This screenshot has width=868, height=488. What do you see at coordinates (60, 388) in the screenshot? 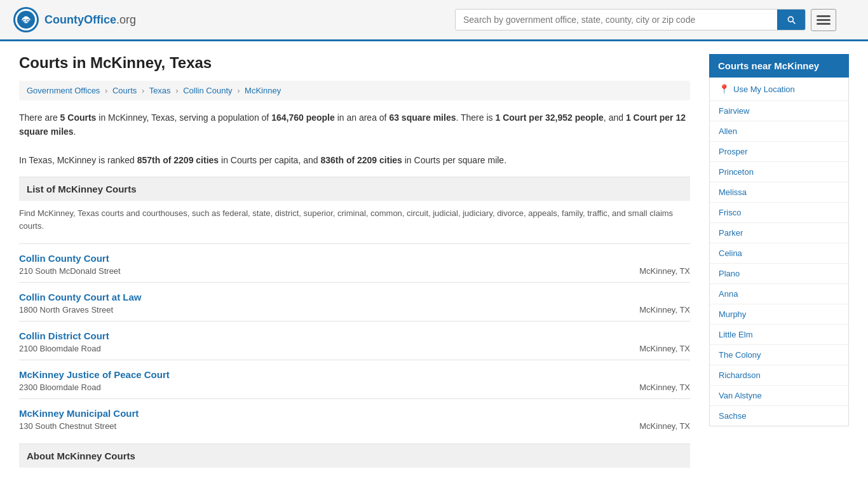
I see `court-address: 2300 Bloomdale Road` at bounding box center [60, 388].